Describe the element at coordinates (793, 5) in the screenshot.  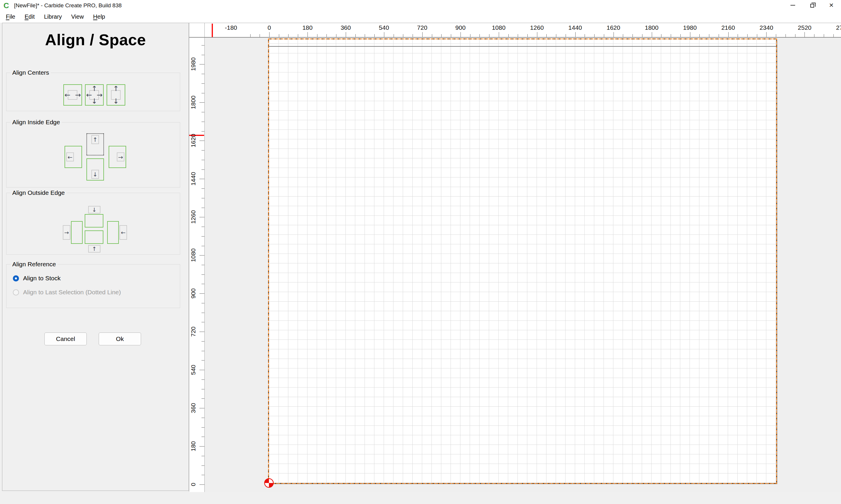
I see `minimize-button` at that location.